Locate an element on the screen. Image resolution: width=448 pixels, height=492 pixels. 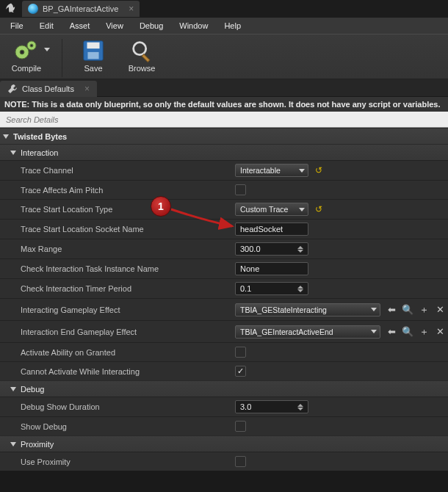
row-interaction-end-gameplay-effect: Interaction End Gameplay Effect TBIA_GEI… is located at coordinates (224, 331).